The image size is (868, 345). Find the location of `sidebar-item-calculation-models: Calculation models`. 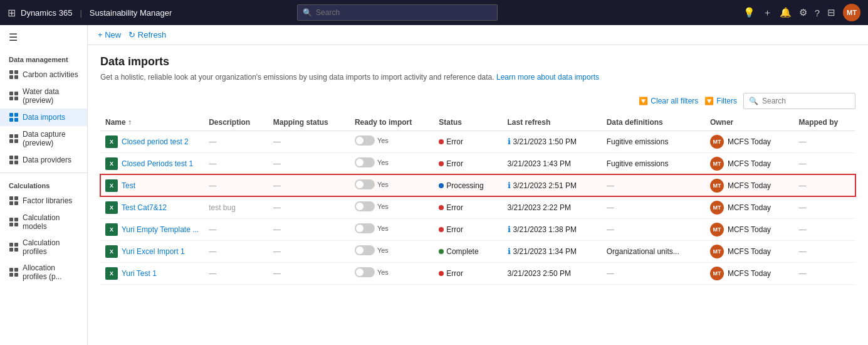

sidebar-item-calculation-models: Calculation models is located at coordinates (44, 222).